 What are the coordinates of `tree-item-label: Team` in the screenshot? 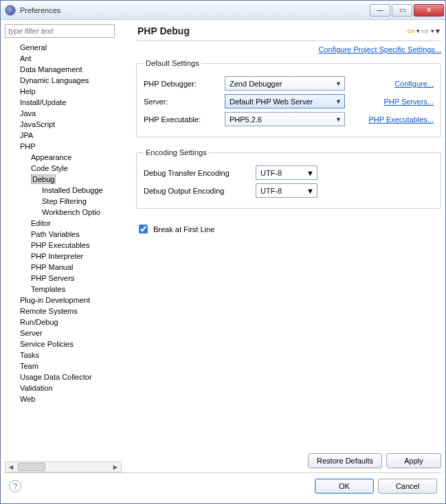 It's located at (29, 366).